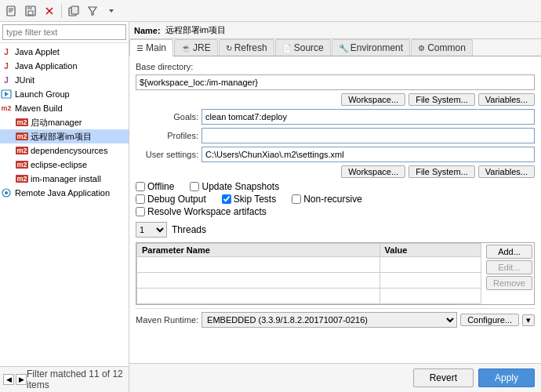  I want to click on prev-button: ◀, so click(9, 379).